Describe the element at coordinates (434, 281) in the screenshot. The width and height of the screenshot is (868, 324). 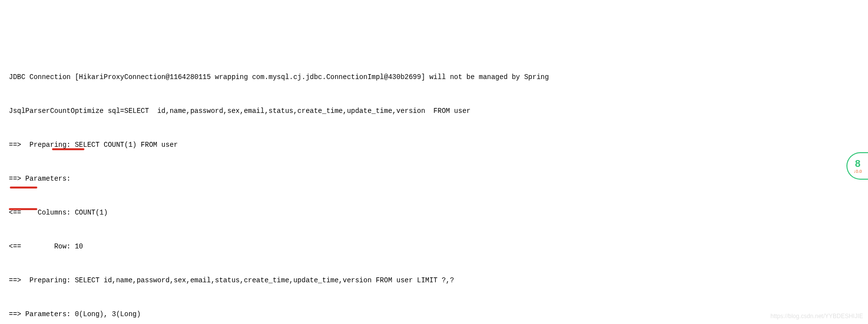
I see `log-line: ==> Preparing: SELECT id,name,password,s…` at that location.